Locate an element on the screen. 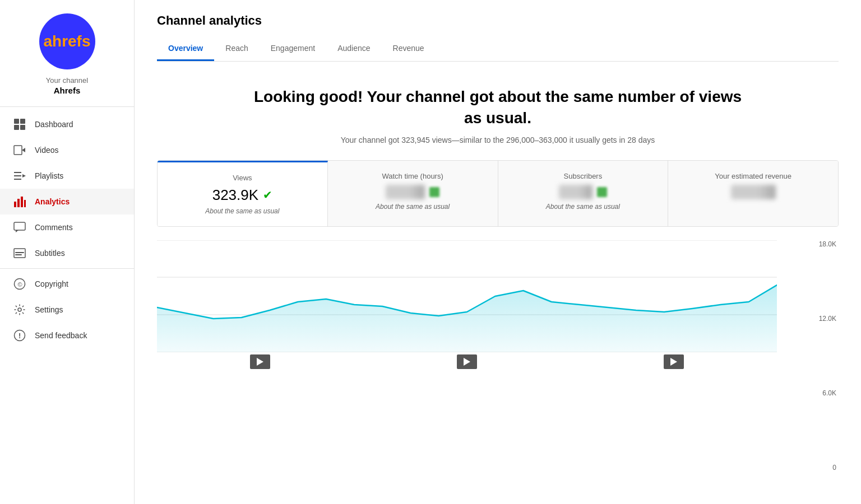 The width and height of the screenshot is (861, 504). sidebar-header: ahrefs Your channel Ahrefs is located at coordinates (67, 54).